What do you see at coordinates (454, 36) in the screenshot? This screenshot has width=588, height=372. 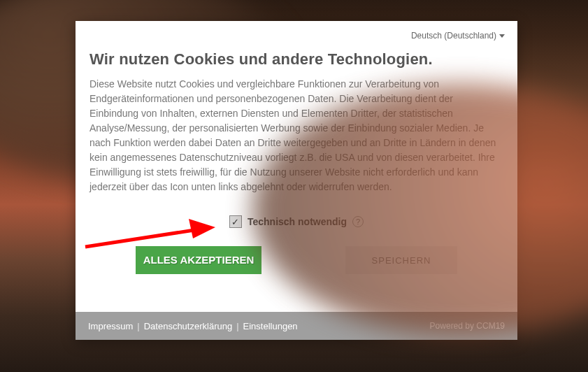 I see `language-label: Deutsch (Deutschland)` at bounding box center [454, 36].